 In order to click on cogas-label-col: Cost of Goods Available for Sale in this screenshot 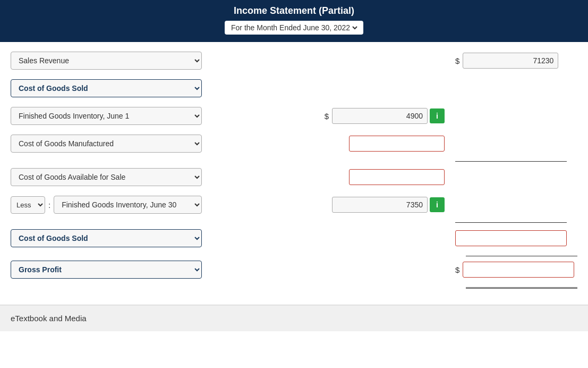, I will do `click(106, 177)`.